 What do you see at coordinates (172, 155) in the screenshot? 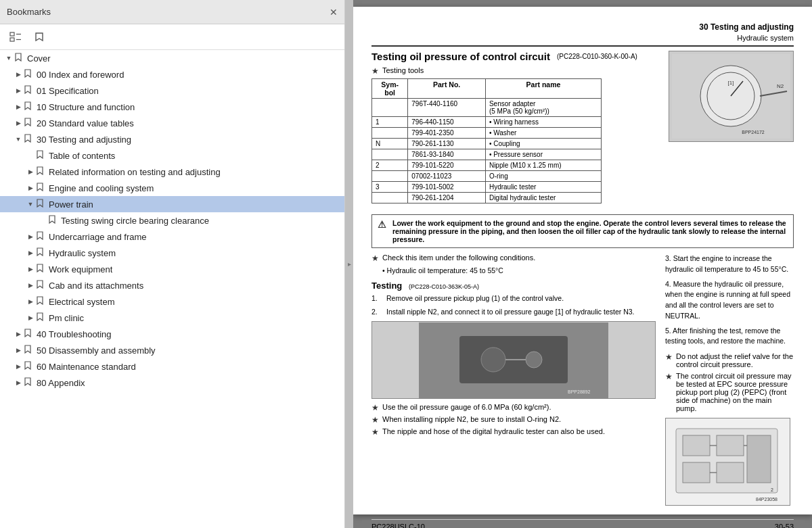
I see `tree-item-toc: Table of contents` at bounding box center [172, 155].